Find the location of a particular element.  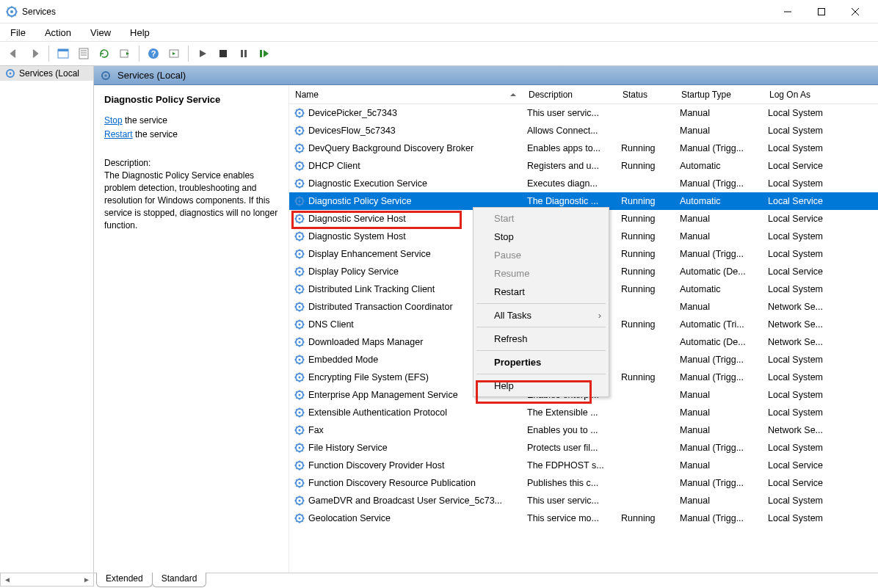

back-button is located at coordinates (14, 54).